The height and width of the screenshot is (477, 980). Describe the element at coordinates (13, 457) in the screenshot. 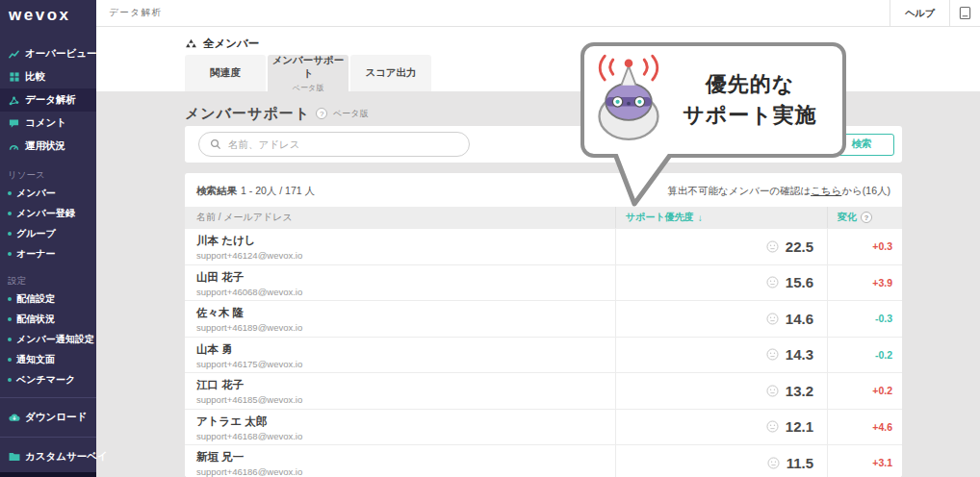

I see `folder-icon` at that location.